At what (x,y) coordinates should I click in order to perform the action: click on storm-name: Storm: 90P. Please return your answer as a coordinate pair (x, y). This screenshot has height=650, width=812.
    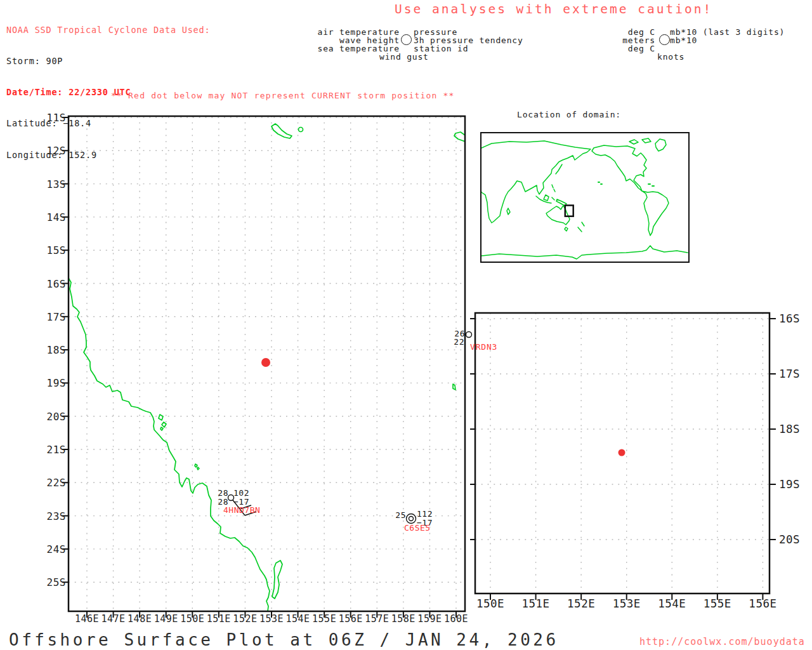
    Looking at the image, I should click on (108, 61).